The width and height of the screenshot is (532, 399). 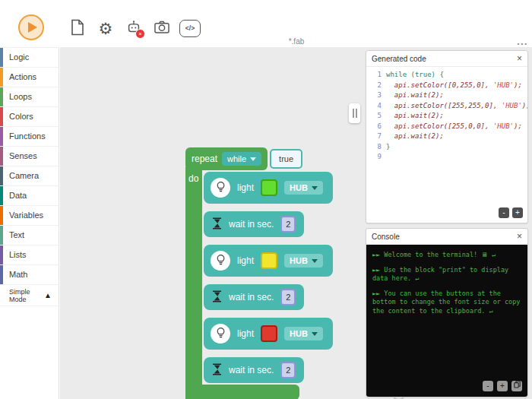 What do you see at coordinates (286, 159) in the screenshot?
I see `condition-true-block: true` at bounding box center [286, 159].